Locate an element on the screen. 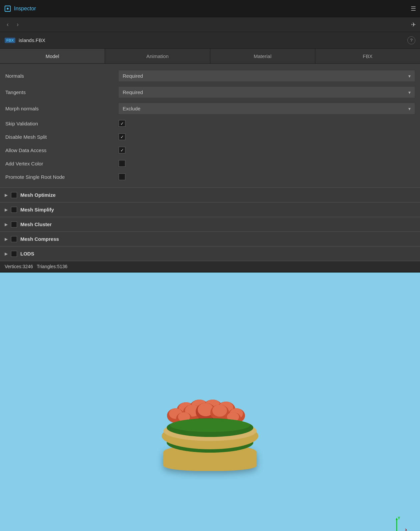 The image size is (420, 531). tangents-control: Required Import Calculate None is located at coordinates (267, 92).